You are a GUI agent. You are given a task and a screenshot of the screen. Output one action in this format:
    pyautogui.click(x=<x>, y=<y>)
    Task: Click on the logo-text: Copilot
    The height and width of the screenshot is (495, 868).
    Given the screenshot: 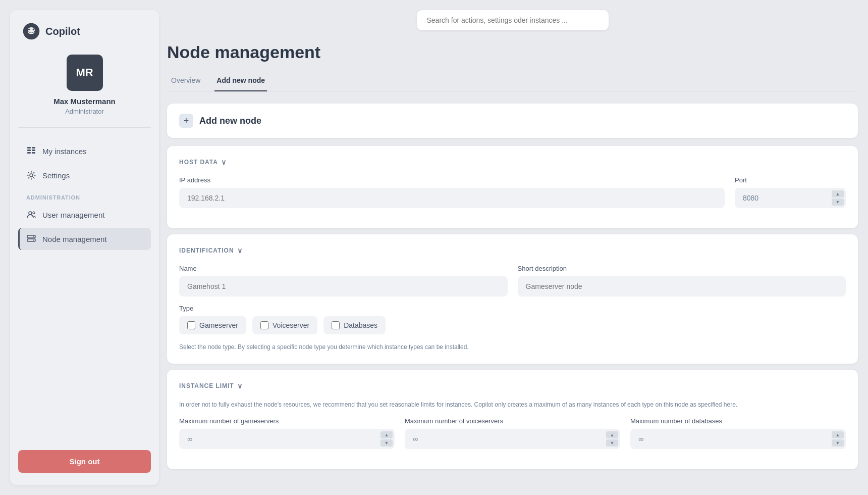 What is the action you would take?
    pyautogui.click(x=63, y=31)
    